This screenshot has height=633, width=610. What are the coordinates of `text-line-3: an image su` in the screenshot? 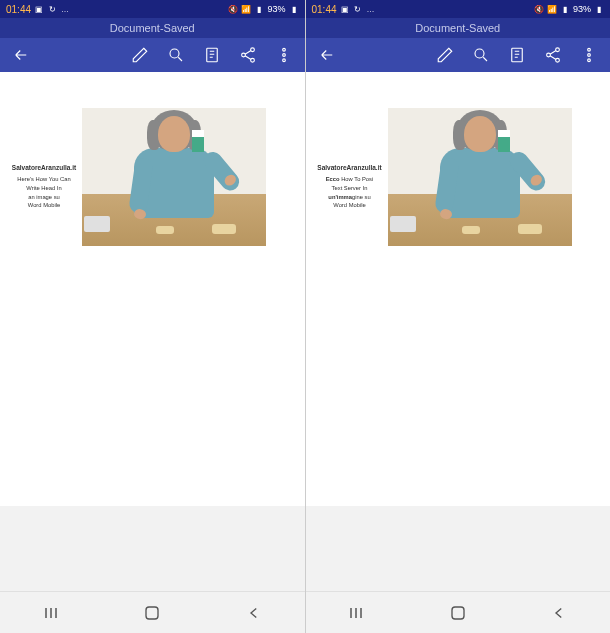 It's located at (44, 198).